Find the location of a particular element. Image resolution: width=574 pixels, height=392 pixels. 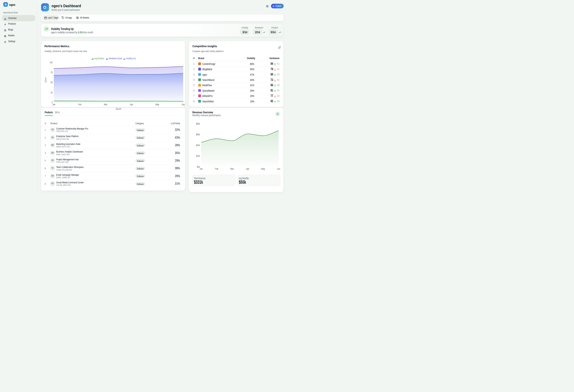

svg-text: 100 is located at coordinates (51, 62).